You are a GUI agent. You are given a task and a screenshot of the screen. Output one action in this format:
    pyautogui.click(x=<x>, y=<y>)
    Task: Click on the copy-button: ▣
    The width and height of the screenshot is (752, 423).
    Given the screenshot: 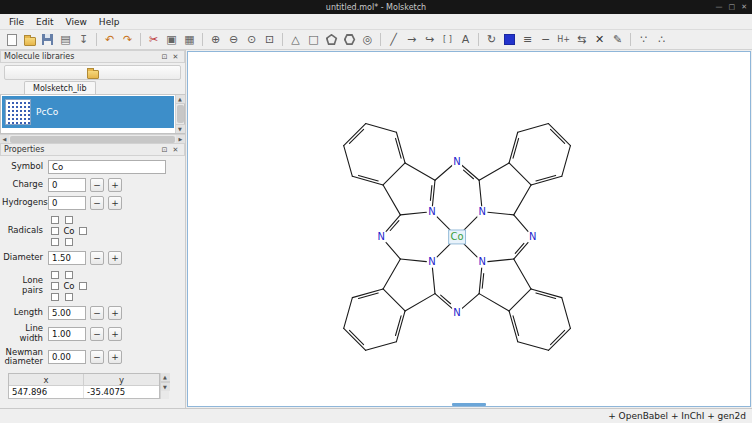 What is the action you would take?
    pyautogui.click(x=172, y=40)
    